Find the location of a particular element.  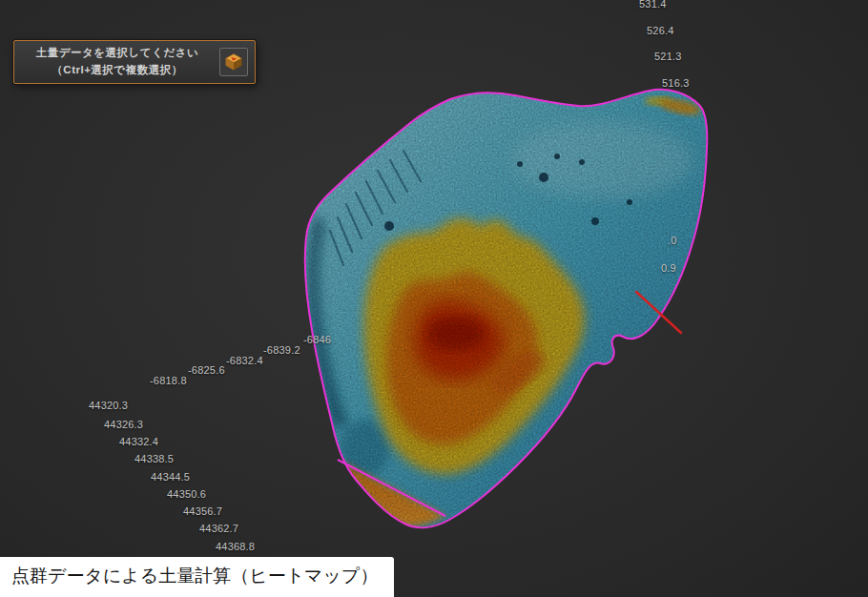

axis-label-northing: 44320.3 is located at coordinates (109, 405).